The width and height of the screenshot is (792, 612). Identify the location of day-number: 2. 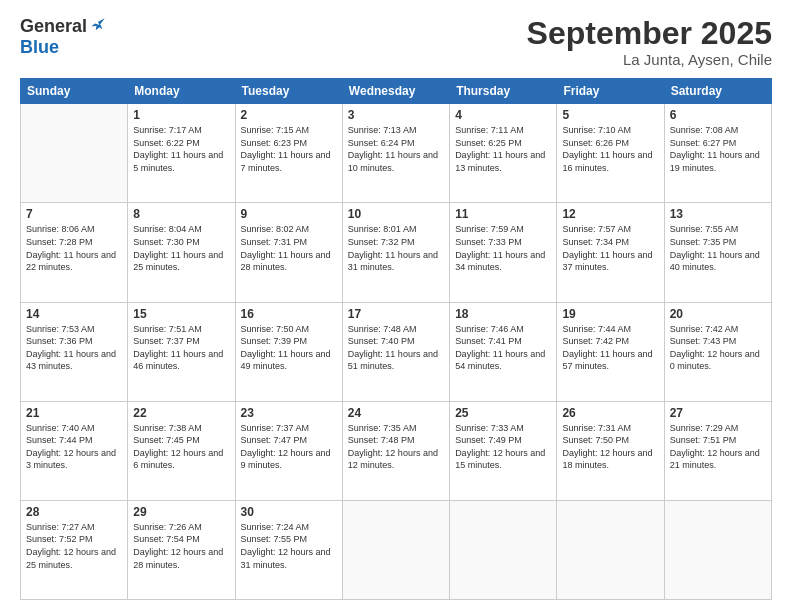
(289, 115).